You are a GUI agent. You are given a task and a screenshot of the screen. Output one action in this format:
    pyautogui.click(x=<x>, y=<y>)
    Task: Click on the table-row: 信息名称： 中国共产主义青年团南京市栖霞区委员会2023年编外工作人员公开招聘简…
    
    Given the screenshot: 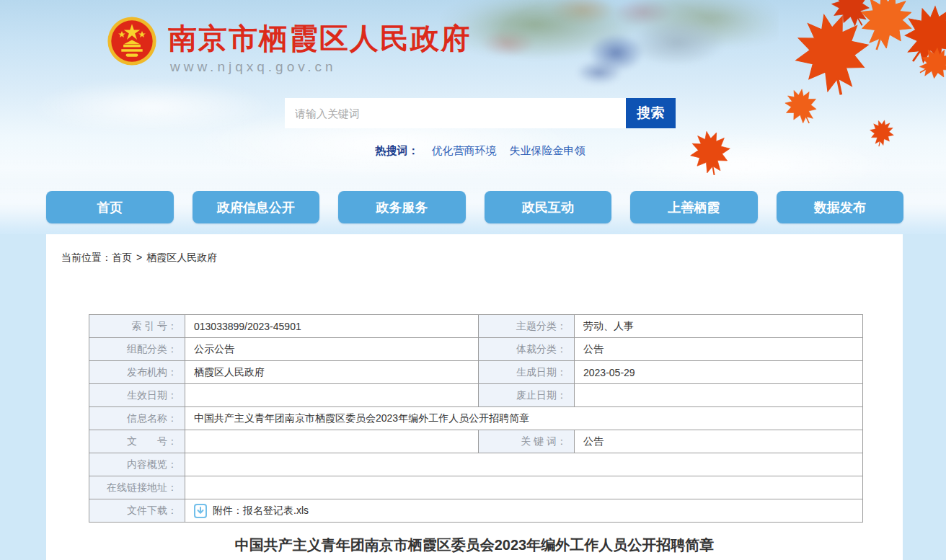 What is the action you would take?
    pyautogui.click(x=476, y=419)
    